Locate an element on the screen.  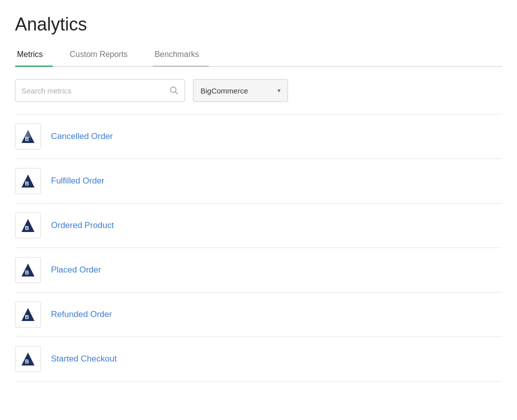
metric-icon-cancelled-order: B is located at coordinates (28, 136).